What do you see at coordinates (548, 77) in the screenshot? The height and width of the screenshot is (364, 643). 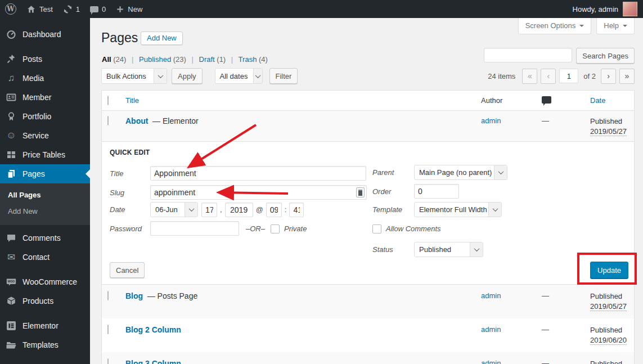 I see `prev-page-button: ‹` at bounding box center [548, 77].